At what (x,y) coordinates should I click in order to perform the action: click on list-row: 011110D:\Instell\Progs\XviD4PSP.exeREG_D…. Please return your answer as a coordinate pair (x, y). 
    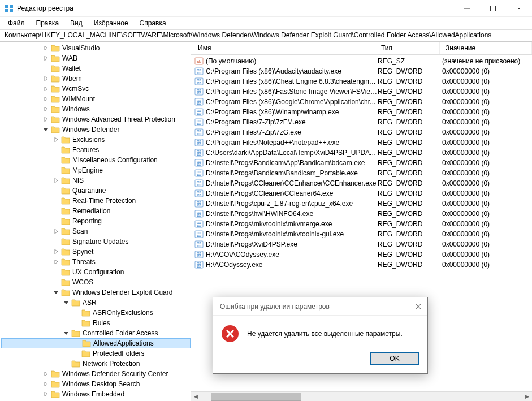
    Looking at the image, I should click on (362, 244).